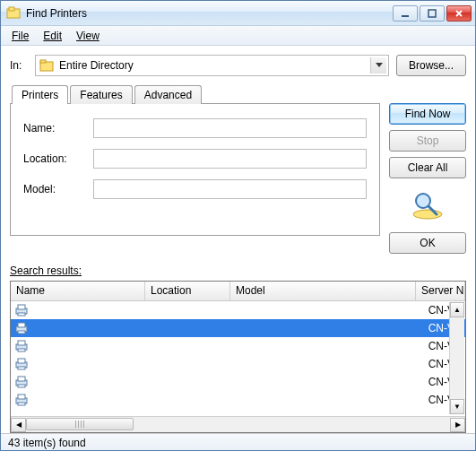 This screenshot has width=476, height=451. I want to click on model-input, so click(229, 189).